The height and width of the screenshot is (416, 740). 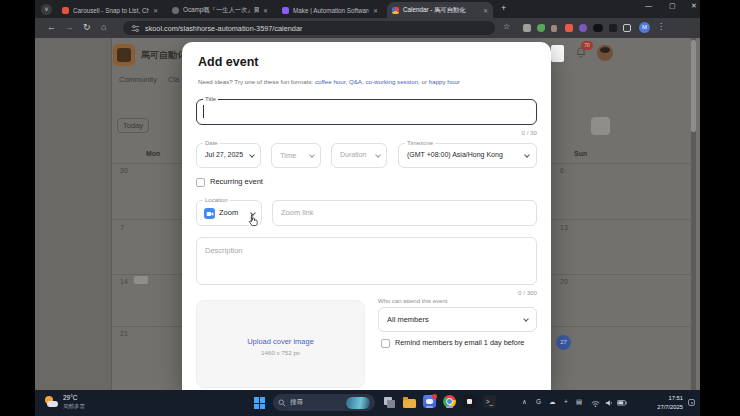 I want to click on attend-select: All members, so click(x=458, y=320).